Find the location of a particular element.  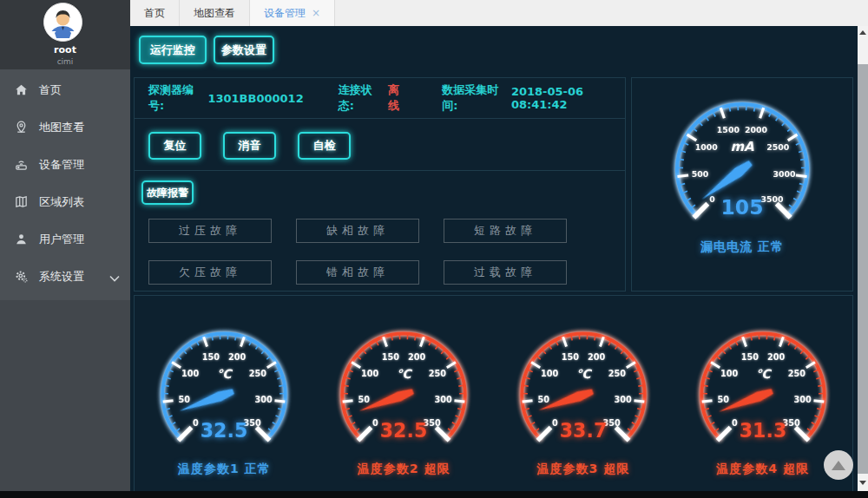

tab-bar: 首页 地图查看 设备管理 × is located at coordinates (499, 13).